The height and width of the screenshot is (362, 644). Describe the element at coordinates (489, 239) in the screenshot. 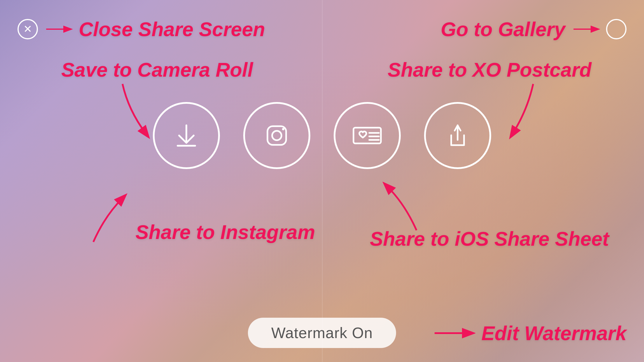

I see `ios-share-sheet-label: Share to iOS Share Sheet` at that location.